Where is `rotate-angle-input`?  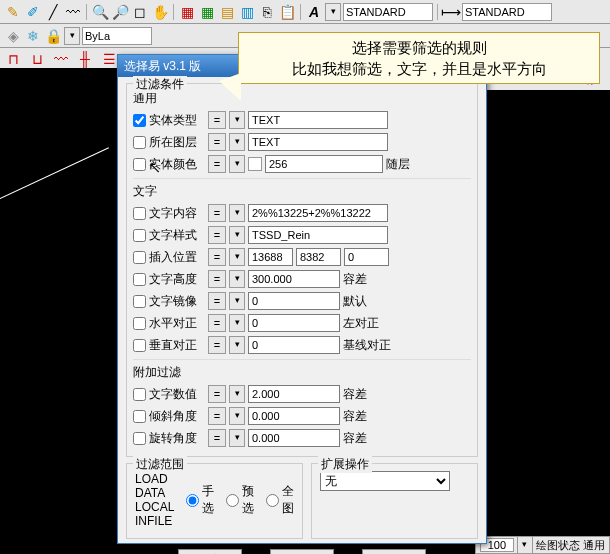
rotate-angle-input is located at coordinates (294, 438).